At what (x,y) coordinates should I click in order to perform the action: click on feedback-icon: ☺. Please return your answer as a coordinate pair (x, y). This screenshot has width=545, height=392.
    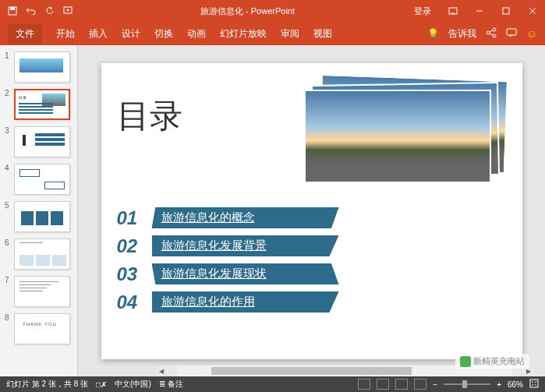
    Looking at the image, I should click on (532, 34).